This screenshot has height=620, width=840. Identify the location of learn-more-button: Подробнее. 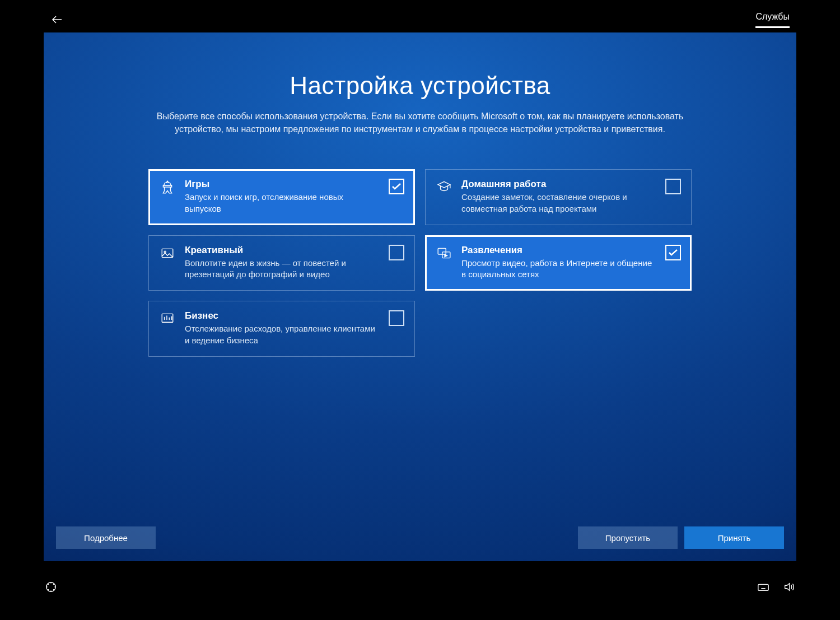
(106, 538).